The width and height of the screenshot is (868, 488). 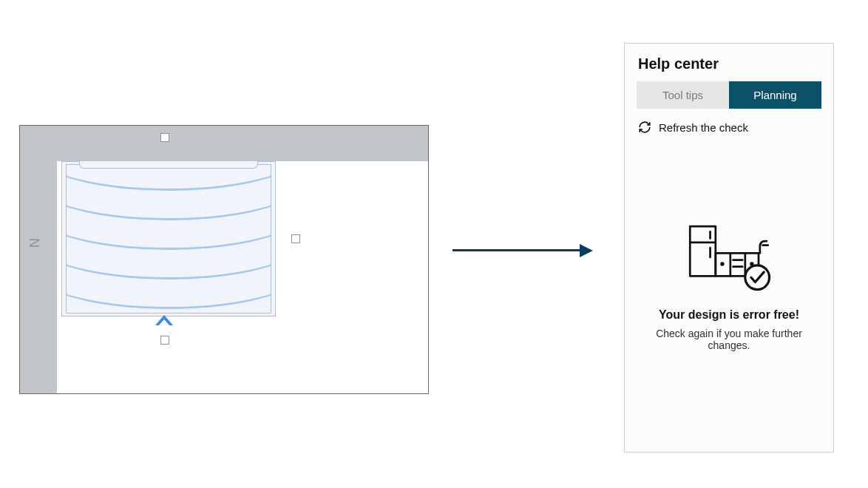 I want to click on status-heading: Your design is error free!, so click(x=729, y=315).